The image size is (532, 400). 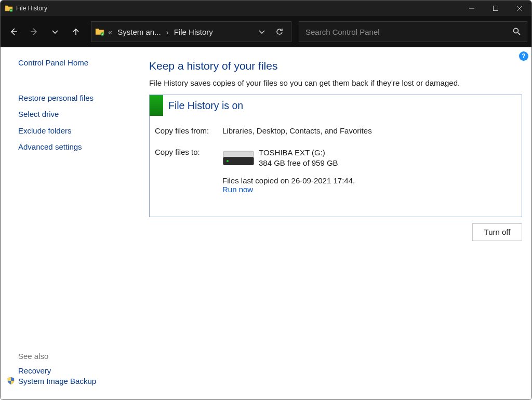 I want to click on turn-off-button: Turn off, so click(x=497, y=232).